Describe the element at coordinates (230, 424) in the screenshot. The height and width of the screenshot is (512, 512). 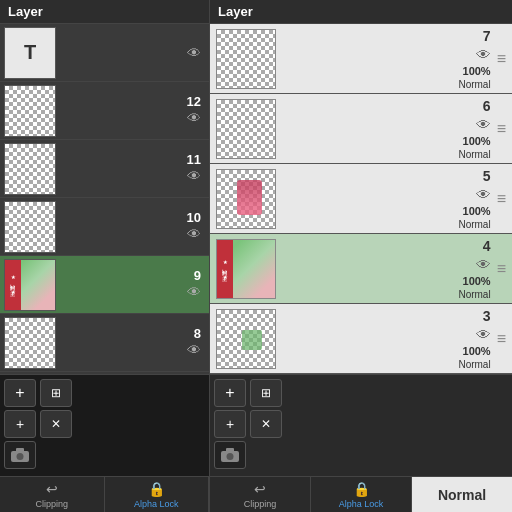
I see `right-duplicate-layer-button: +` at that location.